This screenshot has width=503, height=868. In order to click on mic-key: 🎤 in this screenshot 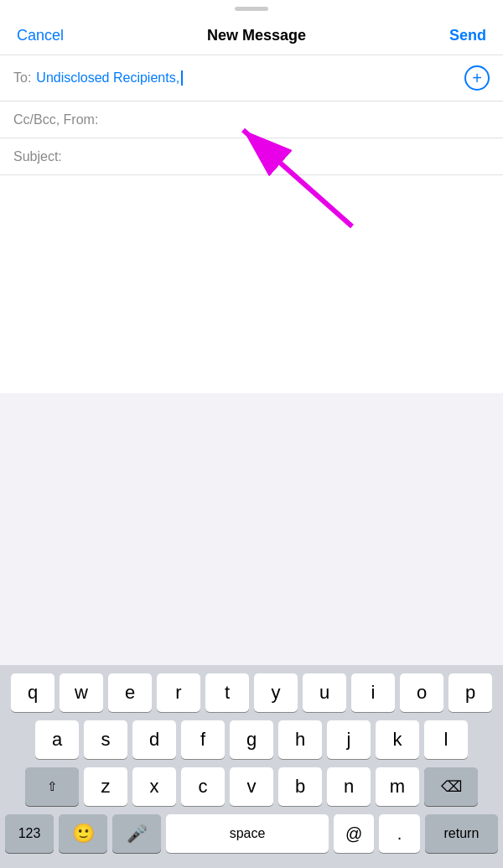, I will do `click(137, 834)`.